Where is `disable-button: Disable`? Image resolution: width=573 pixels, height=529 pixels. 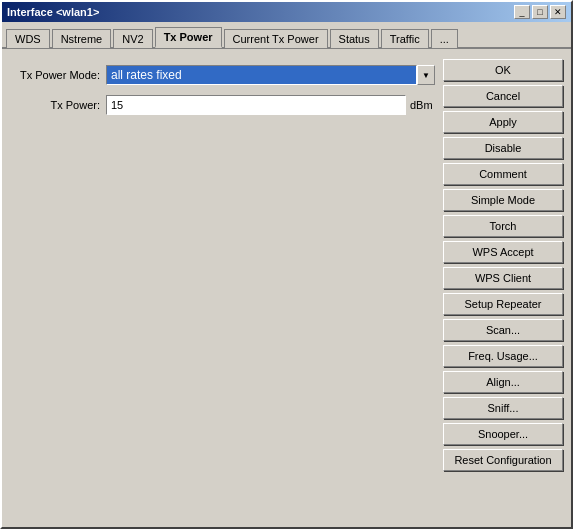 disable-button: Disable is located at coordinates (503, 148).